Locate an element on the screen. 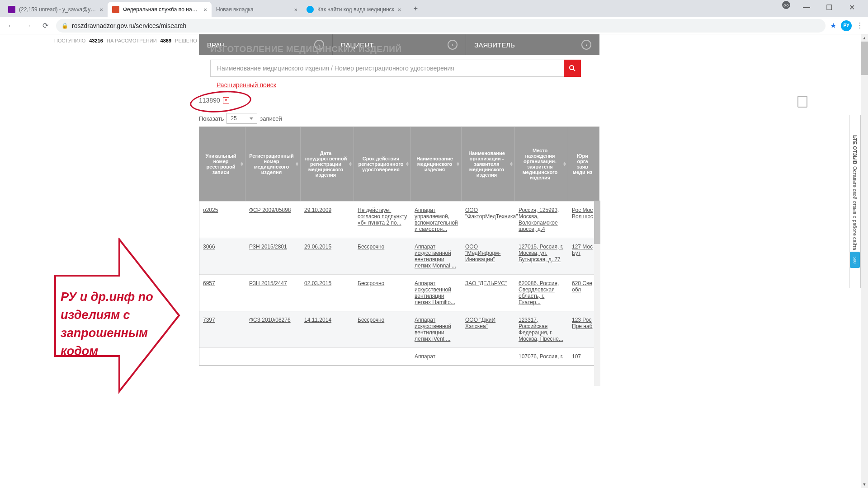  result-count: 113890 ✕ is located at coordinates (214, 100).